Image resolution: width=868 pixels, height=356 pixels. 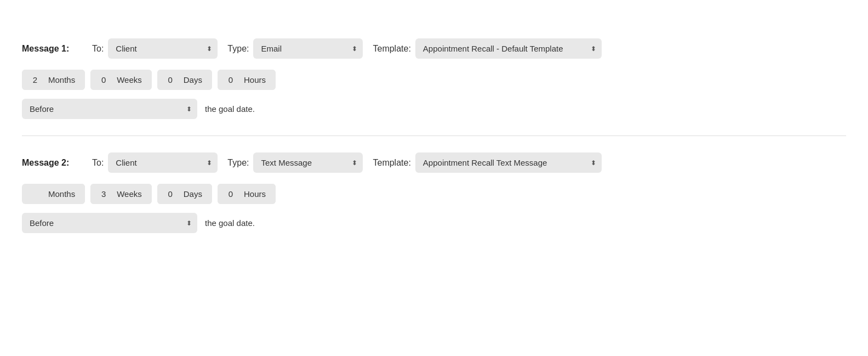 I want to click on message-2-goal-date-text: the goal date., so click(x=230, y=223).